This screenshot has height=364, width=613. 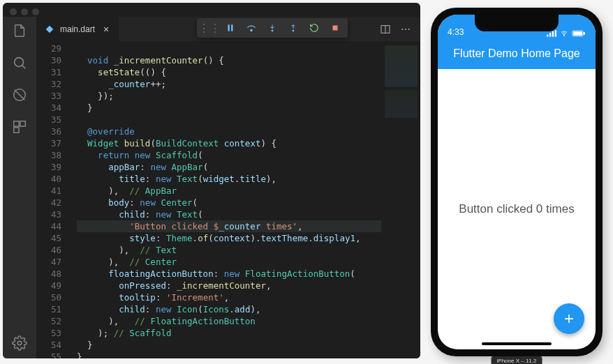 I want to click on dart-file-icon, so click(x=50, y=29).